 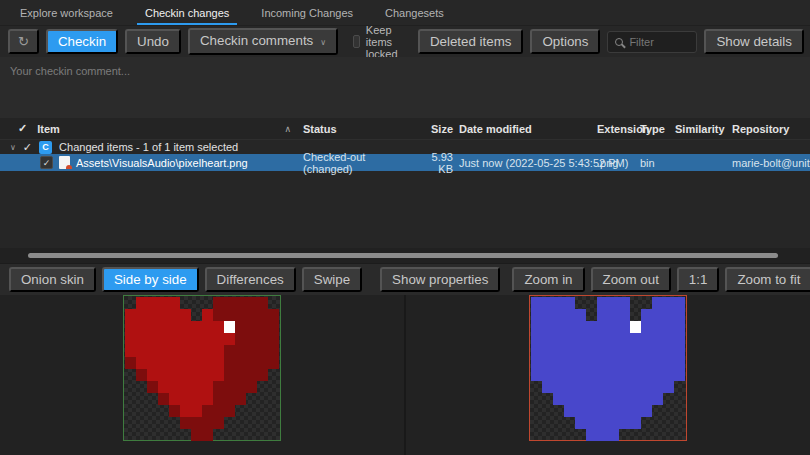 I want to click on horizontal-scrollbar, so click(x=405, y=256).